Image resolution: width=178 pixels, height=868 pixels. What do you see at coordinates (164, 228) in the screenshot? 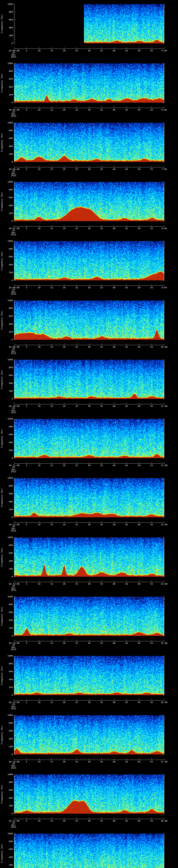
I see `panel-end-time-label: 8:00` at bounding box center [164, 228].